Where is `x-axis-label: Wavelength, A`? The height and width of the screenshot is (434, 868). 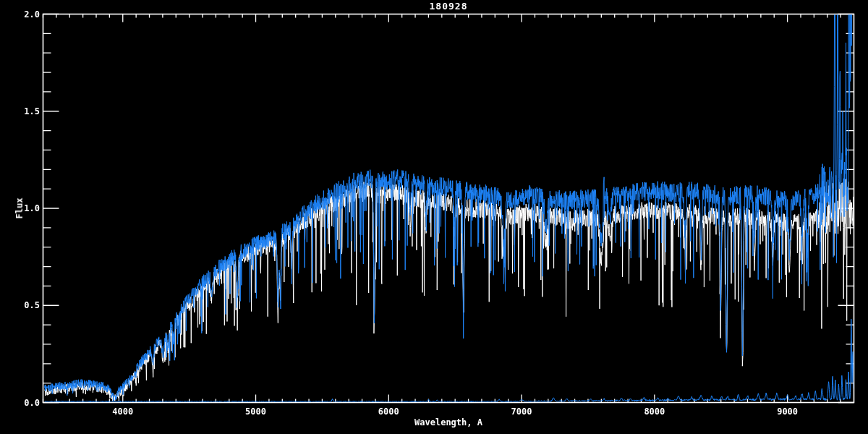
x-axis-label: Wavelength, A is located at coordinates (448, 422).